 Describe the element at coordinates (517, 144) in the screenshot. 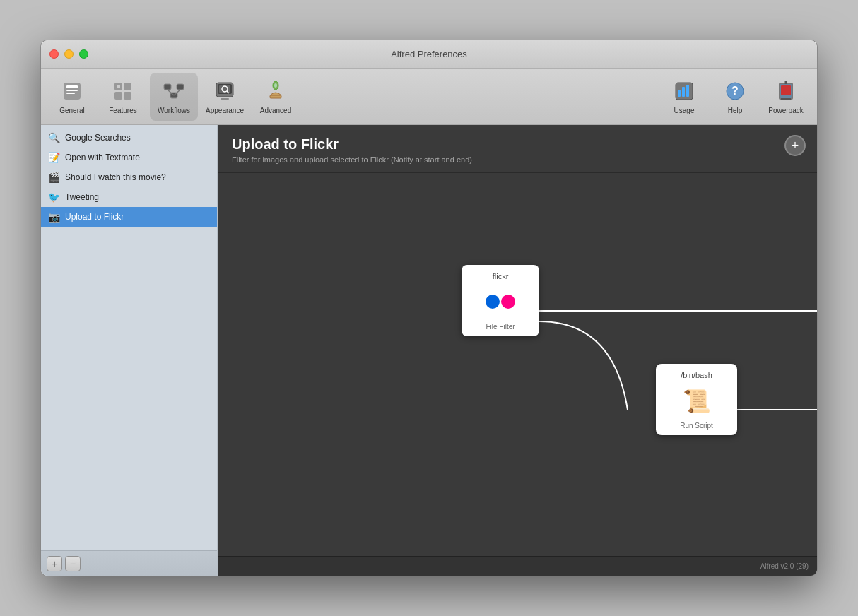

I see `canvas-title: Upload to Flickr` at that location.